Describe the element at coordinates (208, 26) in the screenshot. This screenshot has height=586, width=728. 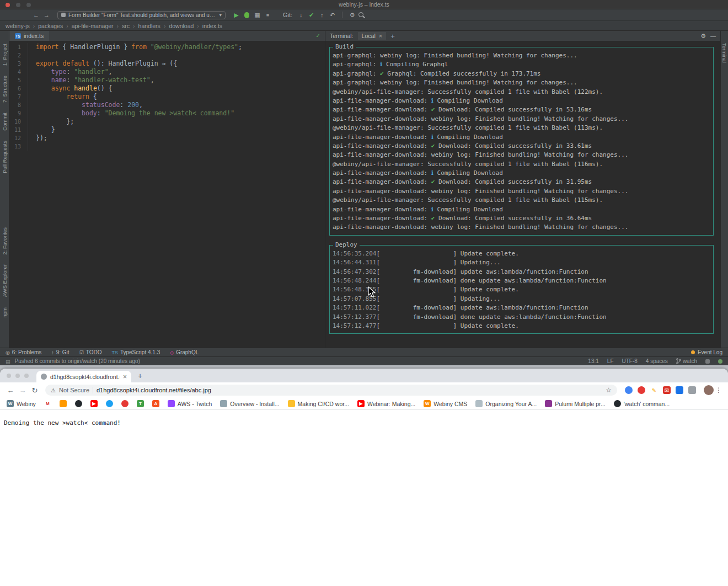
I see `breadcrumb-item: index.ts` at that location.